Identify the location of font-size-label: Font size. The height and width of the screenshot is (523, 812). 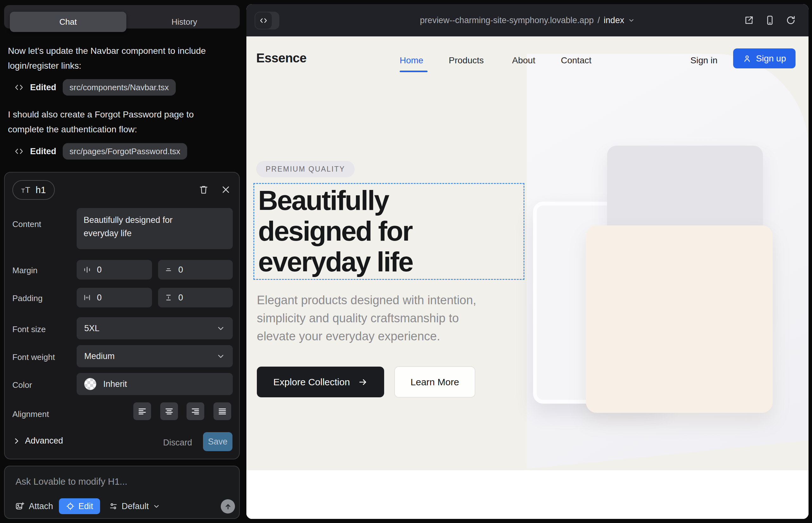
(29, 329).